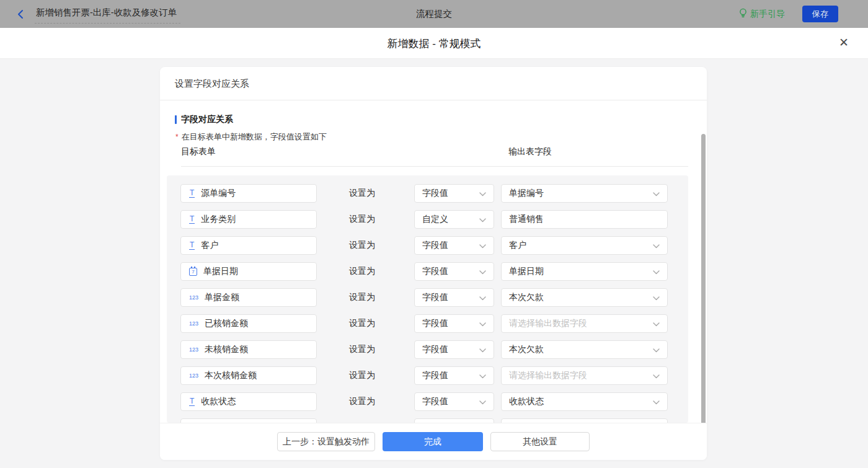 This screenshot has width=868, height=468. I want to click on target-field-box, so click(249, 420).